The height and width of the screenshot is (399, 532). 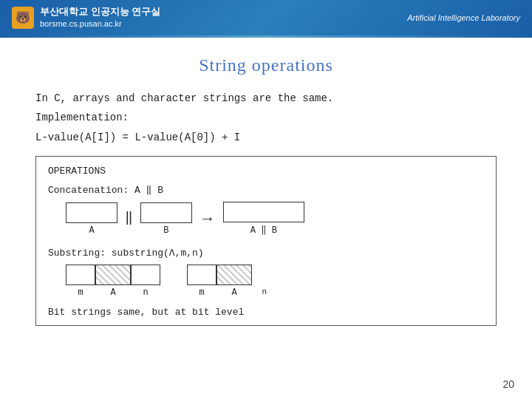 What do you see at coordinates (166, 219) in the screenshot?
I see `concat-box-b: B` at bounding box center [166, 219].